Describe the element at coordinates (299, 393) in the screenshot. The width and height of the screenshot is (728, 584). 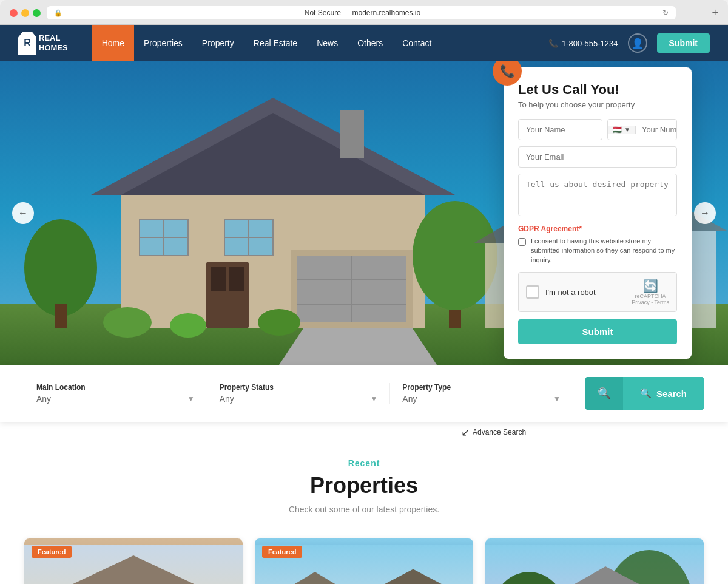
I see `status-field: Property Status Any ▼` at that location.